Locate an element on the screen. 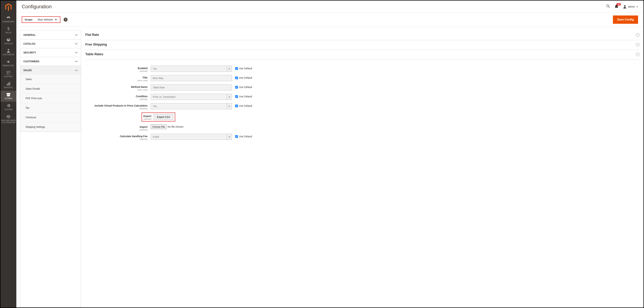  field-import: Import[website] Choose File No file chos… is located at coordinates (363, 128).